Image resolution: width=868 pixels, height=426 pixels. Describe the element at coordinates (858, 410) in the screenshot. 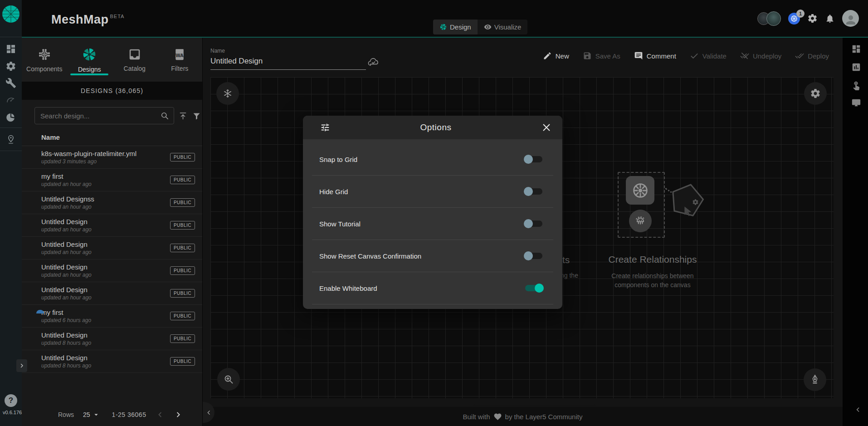

I see `right-dock-collapse-icon` at that location.